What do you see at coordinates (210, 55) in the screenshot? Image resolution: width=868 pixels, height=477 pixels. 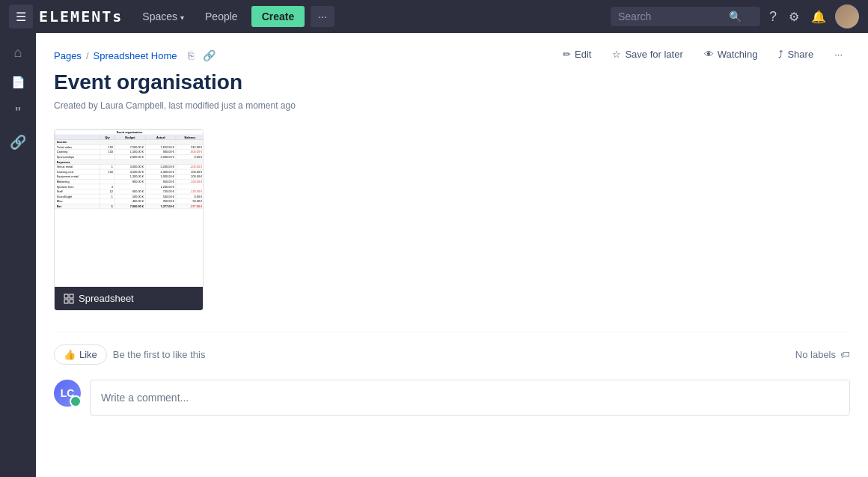 I see `breadcrumb-link-button: 🔗` at bounding box center [210, 55].